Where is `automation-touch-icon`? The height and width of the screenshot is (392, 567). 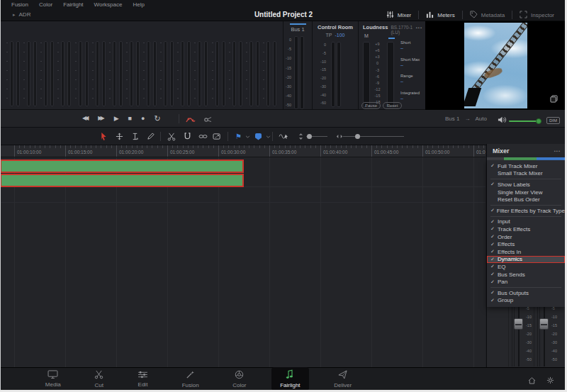 automation-touch-icon is located at coordinates (191, 121).